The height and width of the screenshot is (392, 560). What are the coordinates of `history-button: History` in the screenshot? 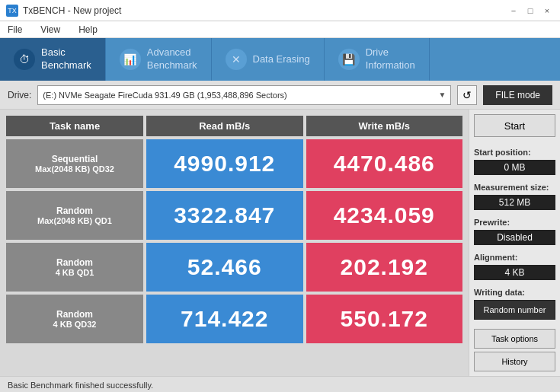 It's located at (515, 362).